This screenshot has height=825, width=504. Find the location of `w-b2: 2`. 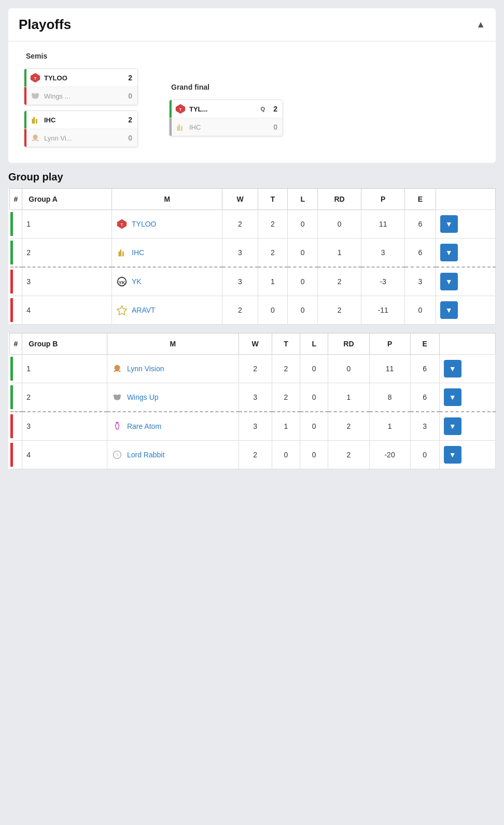

w-b2: 2 is located at coordinates (286, 398).